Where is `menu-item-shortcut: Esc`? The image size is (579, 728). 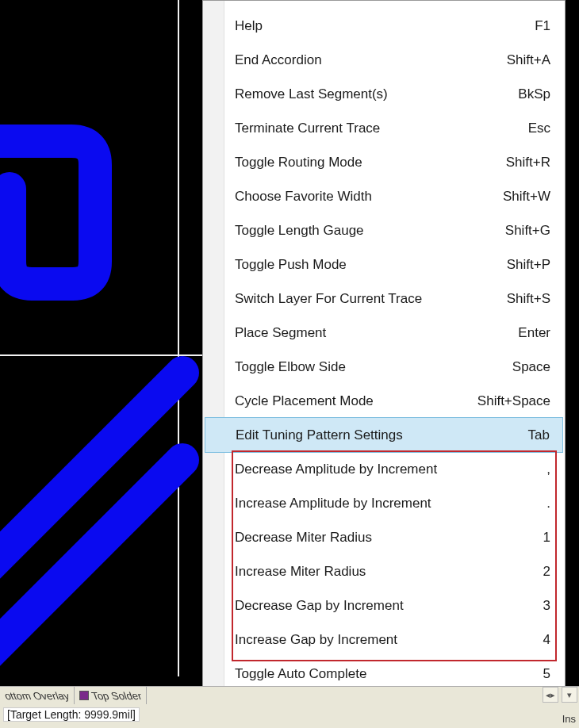 menu-item-shortcut: Esc is located at coordinates (507, 128).